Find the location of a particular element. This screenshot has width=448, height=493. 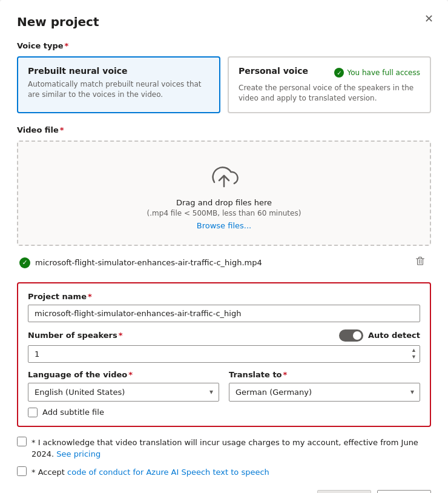

dialog-footer: Create Cancel is located at coordinates (224, 492).